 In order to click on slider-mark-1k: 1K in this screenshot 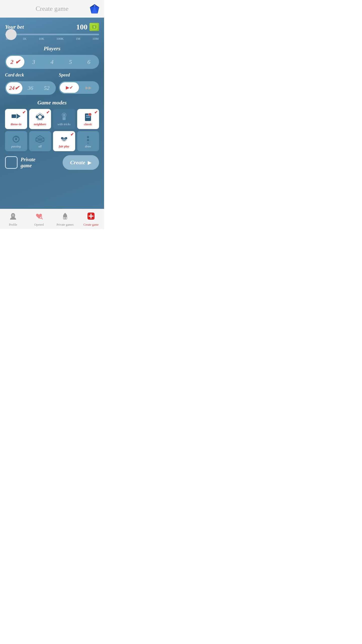, I will do `click(25, 39)`.